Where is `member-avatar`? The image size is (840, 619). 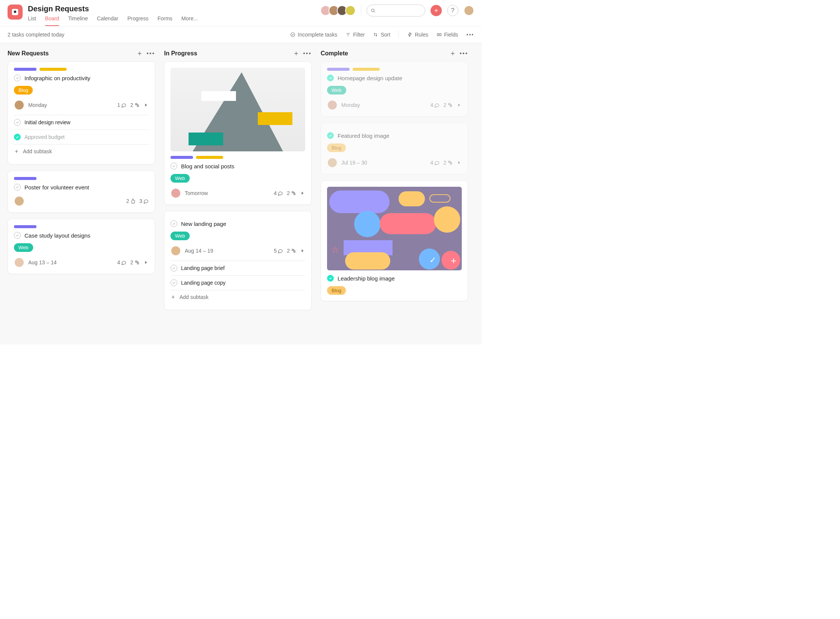
member-avatar is located at coordinates (350, 11).